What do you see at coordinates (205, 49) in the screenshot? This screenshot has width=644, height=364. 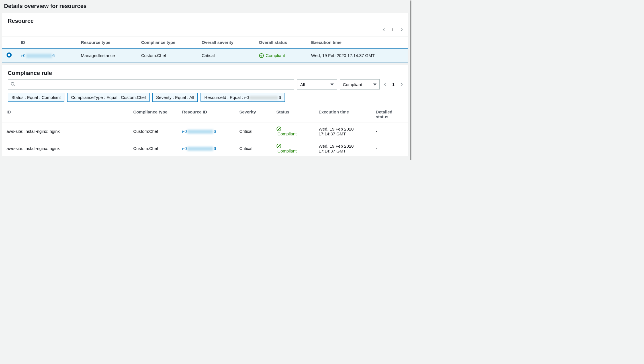 I see `resource-table: ID Resource type Compliance type Overall…` at bounding box center [205, 49].